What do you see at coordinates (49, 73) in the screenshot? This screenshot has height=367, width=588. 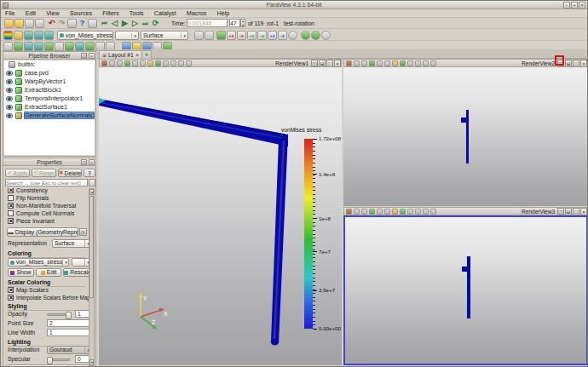 I see `pipeline-item: case.pvd` at bounding box center [49, 73].